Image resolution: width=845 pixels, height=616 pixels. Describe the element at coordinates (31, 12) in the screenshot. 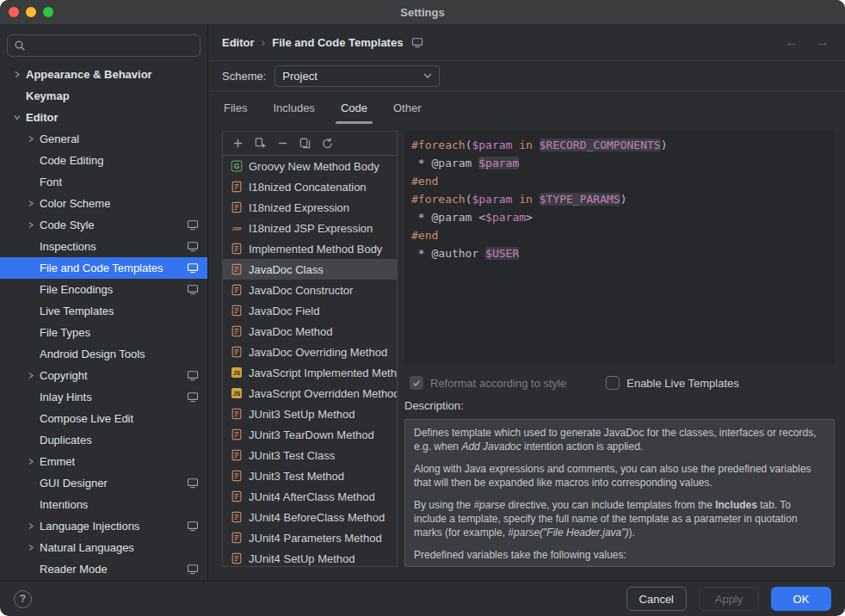

I see `minimize-button` at that location.